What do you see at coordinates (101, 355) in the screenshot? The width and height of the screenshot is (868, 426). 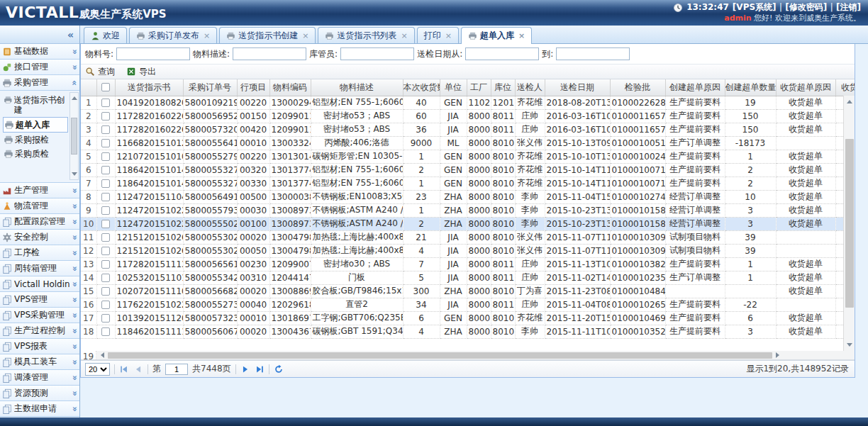 I see `scroll-left-icon` at bounding box center [101, 355].